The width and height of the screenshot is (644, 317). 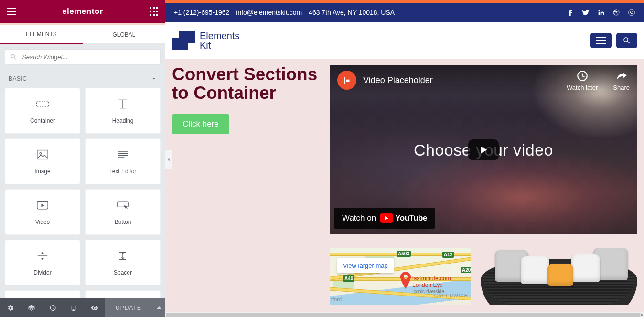 I want to click on editor-header: elementor, so click(x=83, y=11).